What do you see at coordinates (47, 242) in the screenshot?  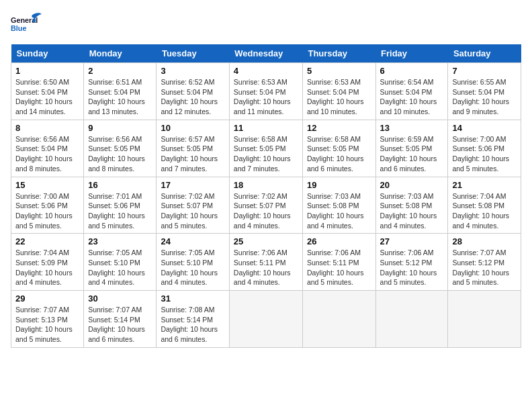 I see `day-number: 22` at bounding box center [47, 242].